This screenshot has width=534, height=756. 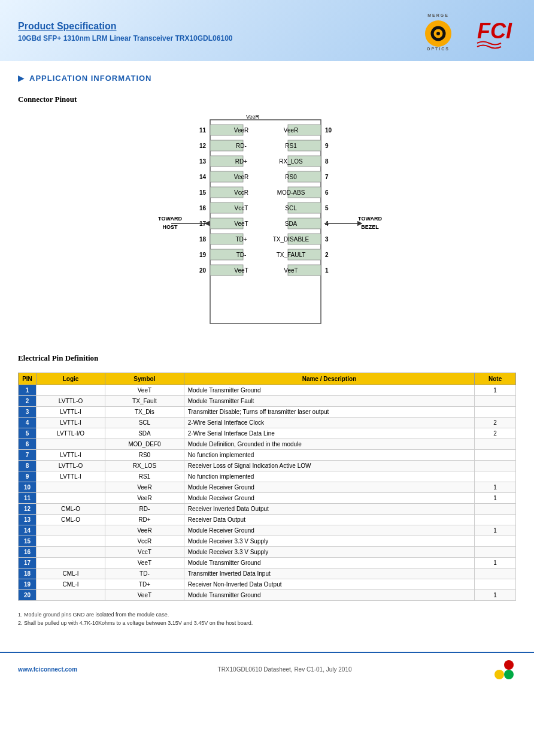 What do you see at coordinates (241, 146) in the screenshot?
I see `svg-text: RD-` at bounding box center [241, 146].